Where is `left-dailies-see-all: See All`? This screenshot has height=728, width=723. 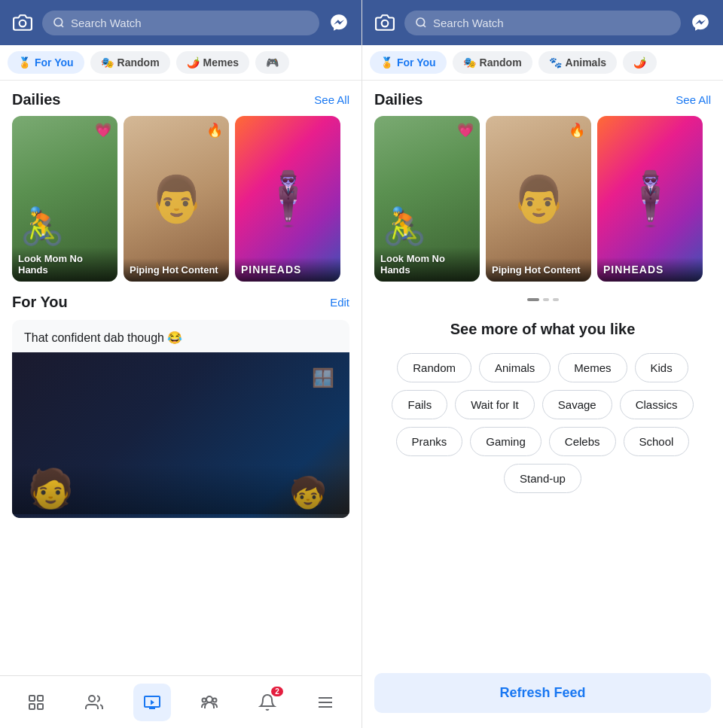 left-dailies-see-all: See All is located at coordinates (331, 99).